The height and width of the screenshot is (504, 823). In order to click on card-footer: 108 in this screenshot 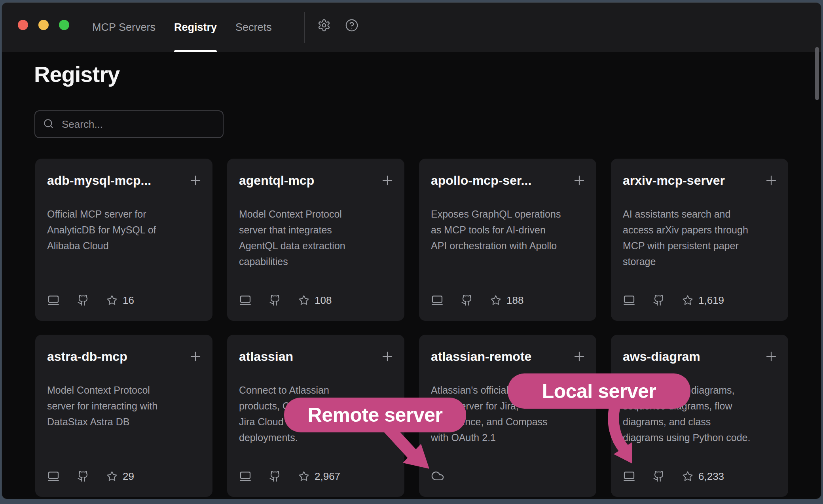, I will do `click(285, 300)`.